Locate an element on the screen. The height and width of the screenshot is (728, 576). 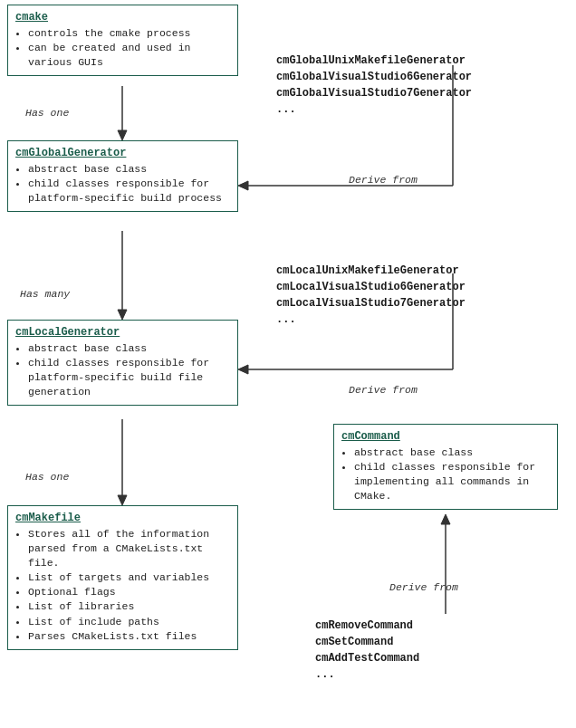
box-cmmakefile-bullets: Stores all of the information parsed fro… is located at coordinates (129, 585).